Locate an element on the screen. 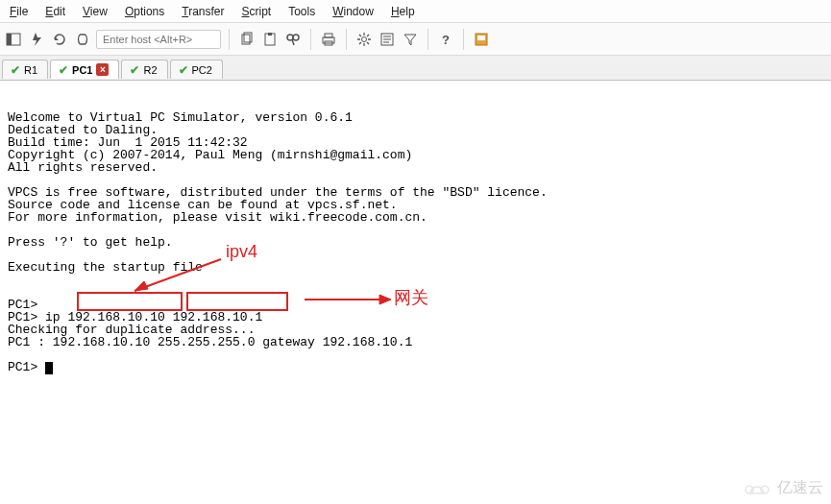  terminal-line: PC1 : 192.168.10.10 255.255.255.0 gatewa… is located at coordinates (209, 342).